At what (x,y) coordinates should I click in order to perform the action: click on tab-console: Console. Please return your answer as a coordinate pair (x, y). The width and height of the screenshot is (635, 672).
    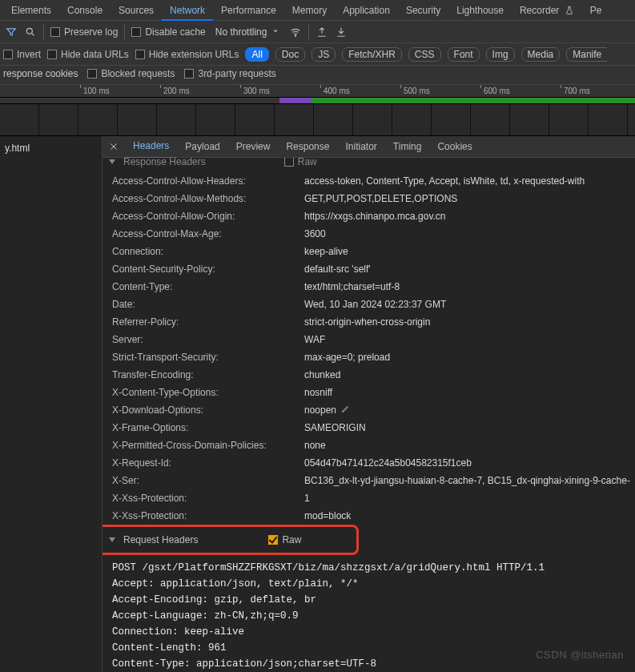
    Looking at the image, I should click on (85, 10).